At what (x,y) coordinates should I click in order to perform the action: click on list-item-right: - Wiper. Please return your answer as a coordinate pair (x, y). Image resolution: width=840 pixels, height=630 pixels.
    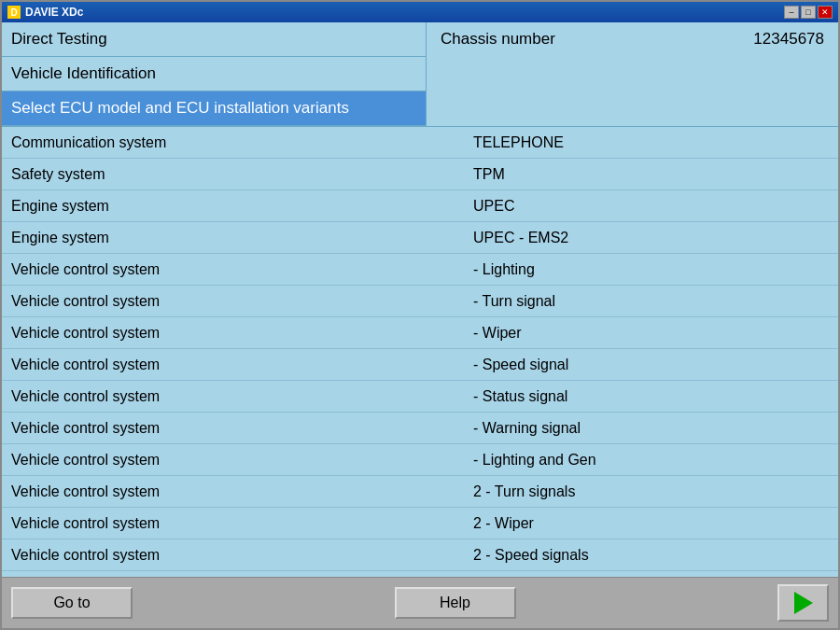
    Looking at the image, I should click on (633, 333).